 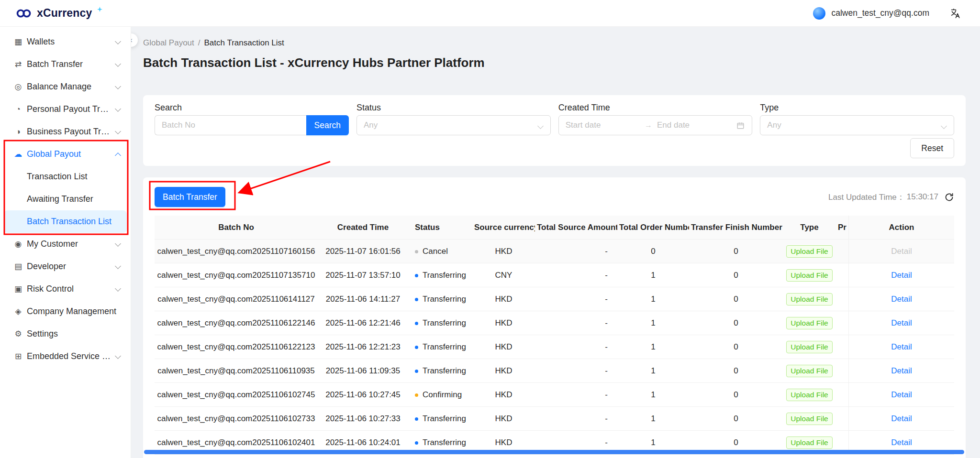 I want to click on user-avatar, so click(x=819, y=13).